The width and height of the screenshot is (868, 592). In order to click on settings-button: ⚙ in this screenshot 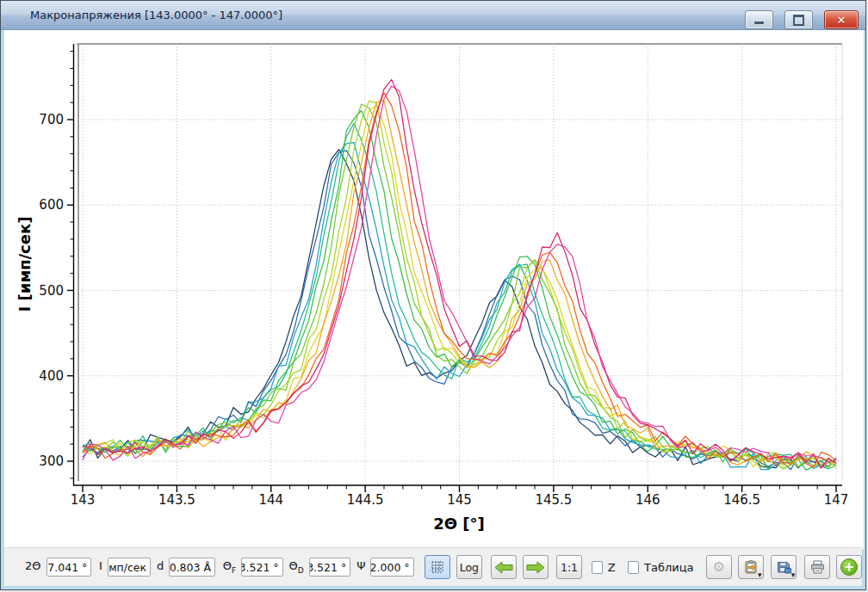, I will do `click(719, 567)`.